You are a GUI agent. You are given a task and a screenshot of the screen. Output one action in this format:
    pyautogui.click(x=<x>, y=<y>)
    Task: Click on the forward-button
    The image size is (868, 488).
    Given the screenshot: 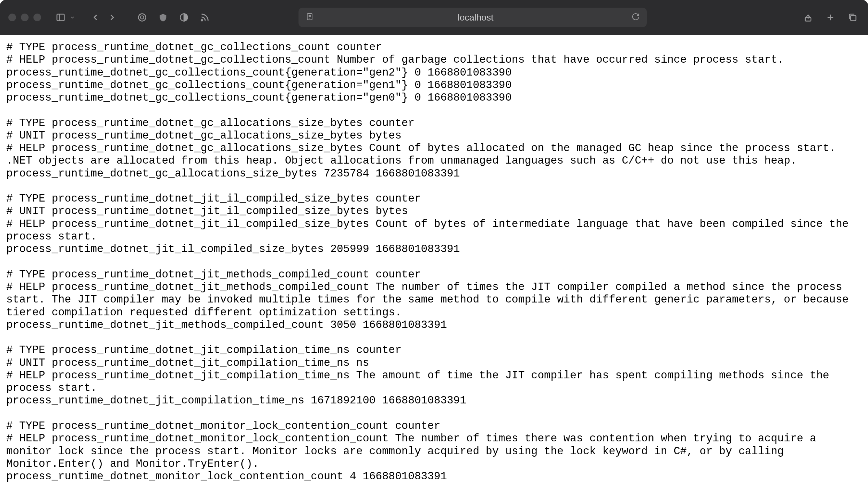 What is the action you would take?
    pyautogui.click(x=112, y=17)
    